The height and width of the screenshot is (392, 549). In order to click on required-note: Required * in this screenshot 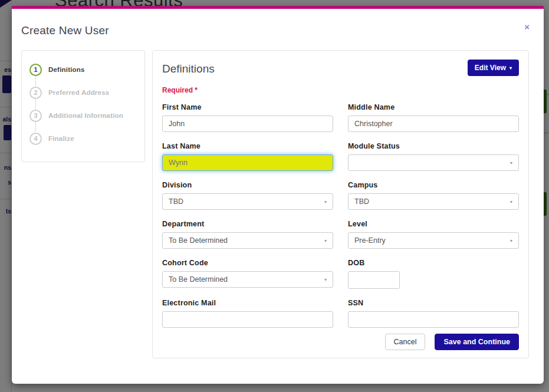, I will do `click(341, 90)`.